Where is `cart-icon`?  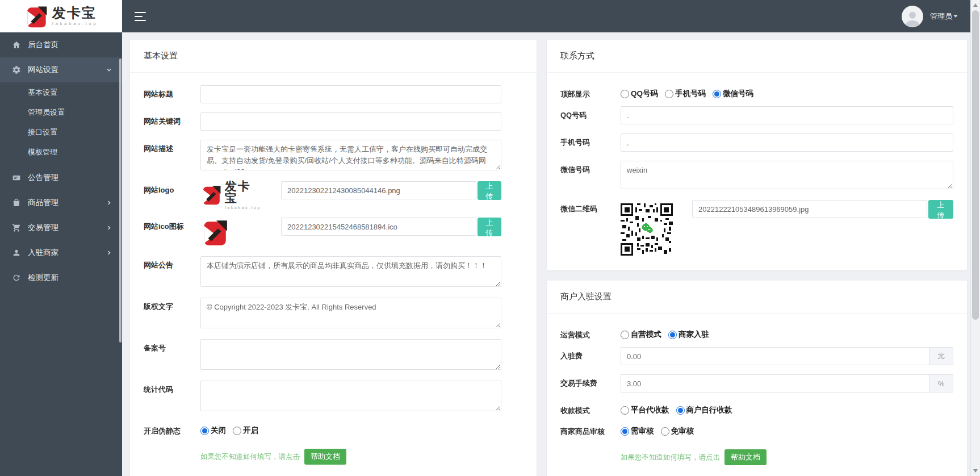 cart-icon is located at coordinates (16, 228).